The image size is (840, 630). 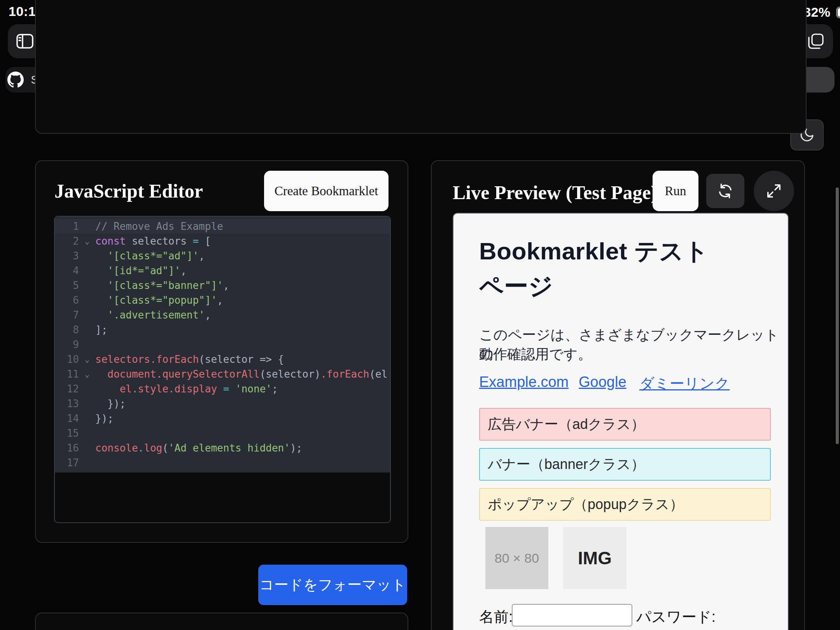 I want to click on test-page-heading-line2: ページ, so click(x=516, y=286).